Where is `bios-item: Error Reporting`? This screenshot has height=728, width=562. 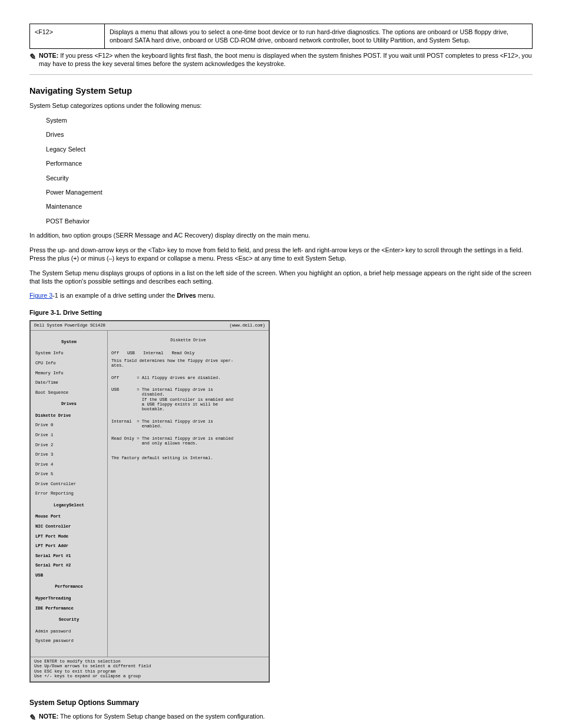
bios-item: Error Reporting is located at coordinates (69, 493).